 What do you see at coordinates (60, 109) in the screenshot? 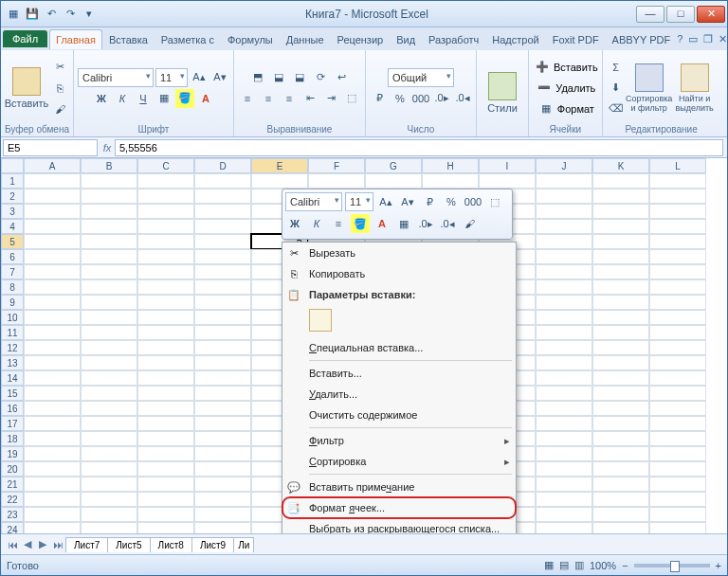
I see `format-painter-icon: 🖌` at bounding box center [60, 109].